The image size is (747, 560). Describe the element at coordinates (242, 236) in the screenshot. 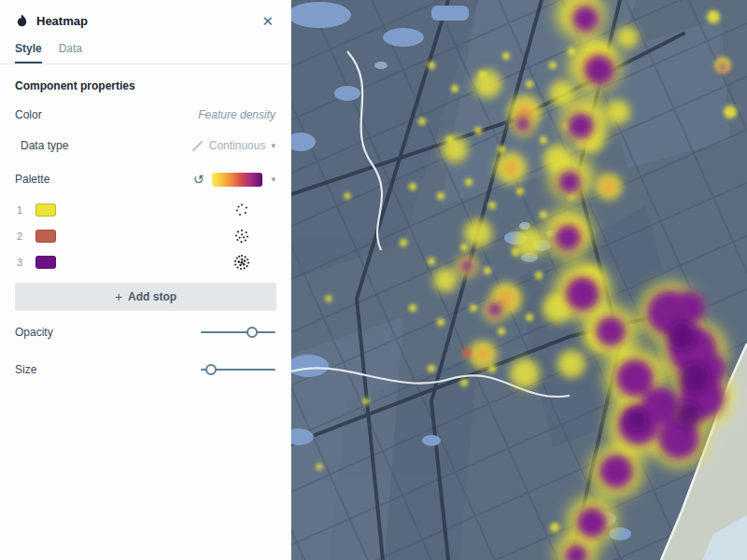

I see `dot-density-mid-icon` at that location.